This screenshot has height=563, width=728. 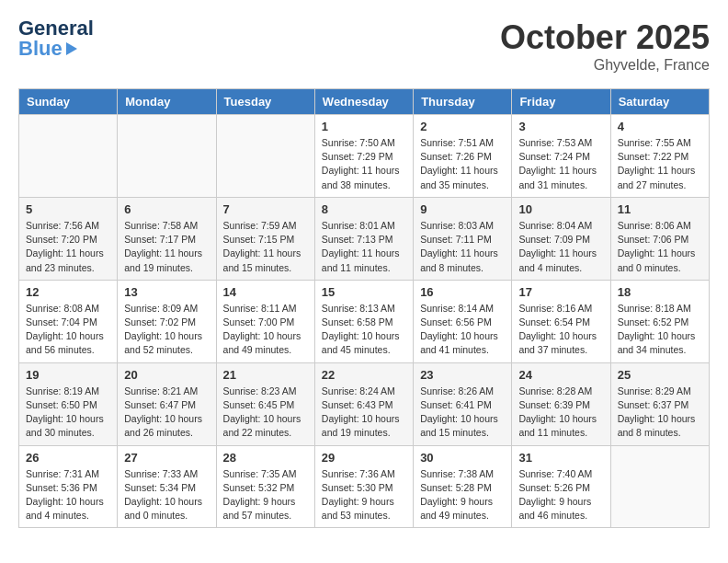 I want to click on day-number: 11, so click(x=660, y=210).